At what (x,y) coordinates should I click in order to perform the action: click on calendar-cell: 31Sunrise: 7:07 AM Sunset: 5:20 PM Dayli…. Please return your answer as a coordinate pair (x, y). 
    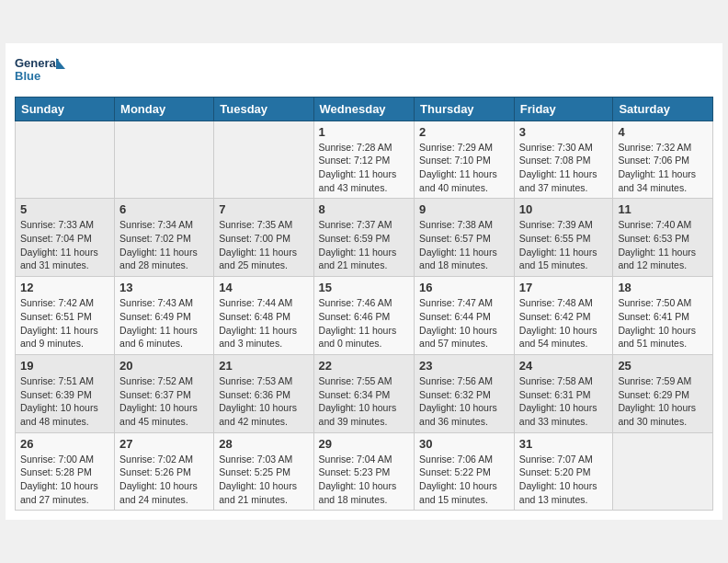
    Looking at the image, I should click on (563, 471).